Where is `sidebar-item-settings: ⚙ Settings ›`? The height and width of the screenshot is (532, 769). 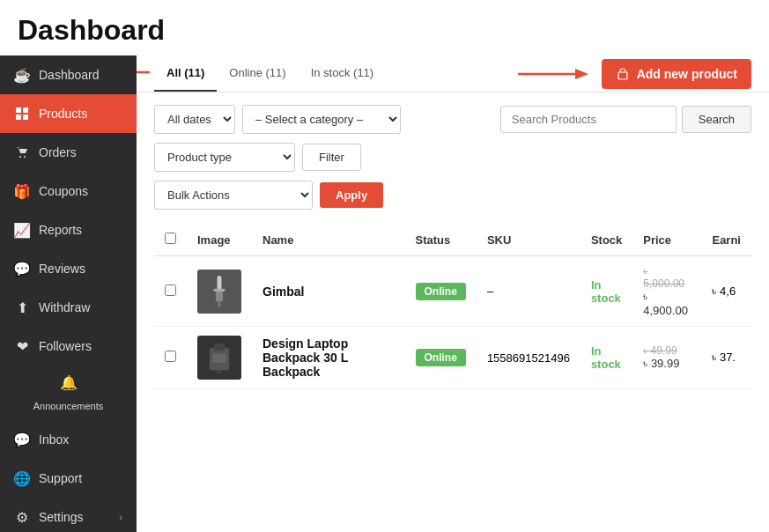
sidebar-item-settings: ⚙ Settings › is located at coordinates (69, 514).